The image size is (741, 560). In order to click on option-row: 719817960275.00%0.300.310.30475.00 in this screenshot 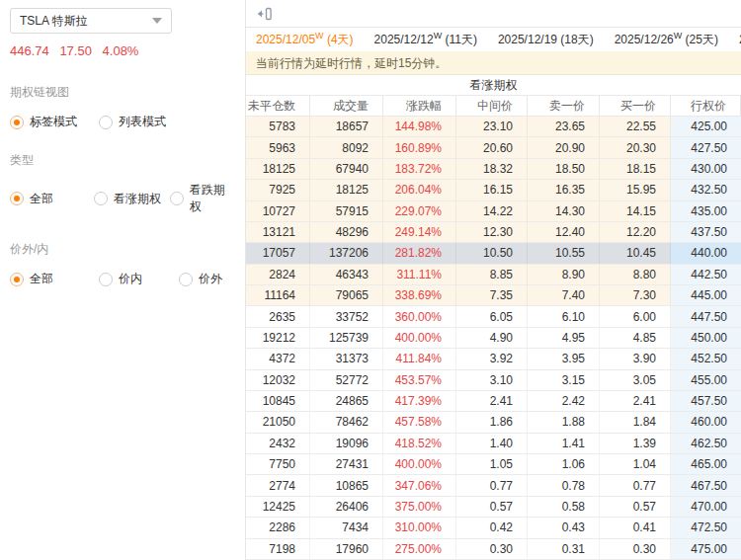, I will do `click(494, 549)`.